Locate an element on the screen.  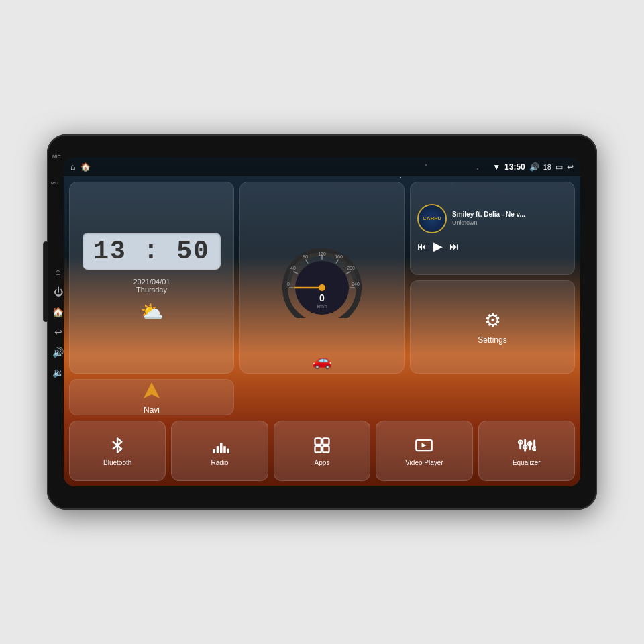
rst-label: RST is located at coordinates (55, 183).